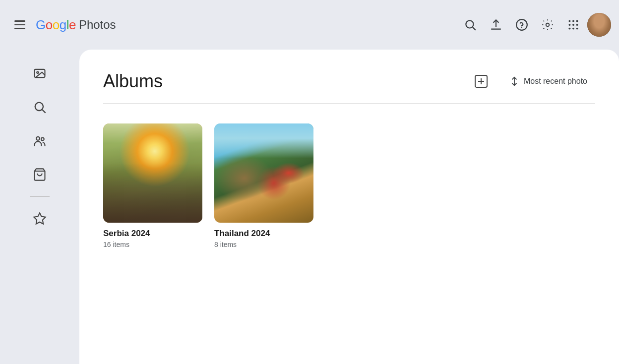 This screenshot has height=364, width=619. I want to click on sidebar-item-shop, so click(40, 175).